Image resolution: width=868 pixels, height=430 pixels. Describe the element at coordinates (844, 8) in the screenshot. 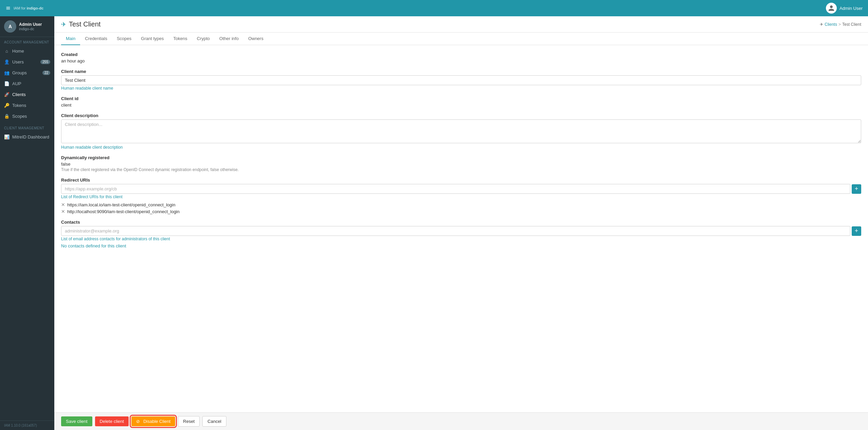

I see `topbar-right: Admin User` at that location.